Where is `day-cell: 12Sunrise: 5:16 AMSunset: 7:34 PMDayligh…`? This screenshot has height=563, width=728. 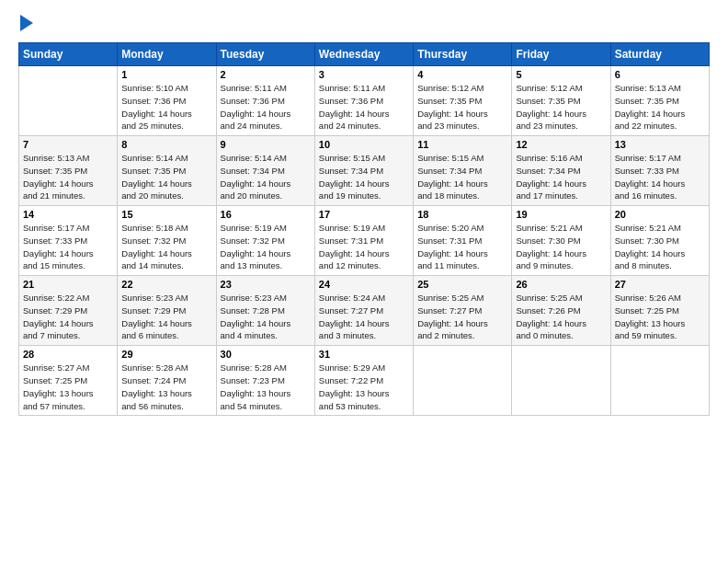 day-cell: 12Sunrise: 5:16 AMSunset: 7:34 PMDayligh… is located at coordinates (561, 171).